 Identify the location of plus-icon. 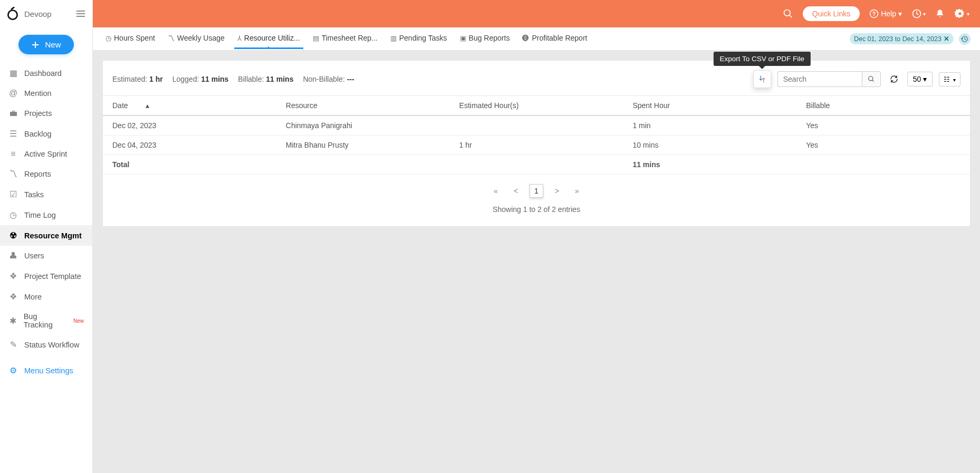
(35, 45).